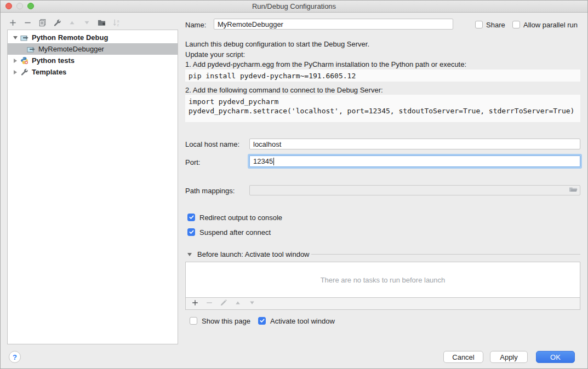 This screenshot has height=369, width=588. Describe the element at coordinates (326, 65) in the screenshot. I see `step1-text: 1. Add pydevd-pycharm.egg from the PyCha…` at that location.